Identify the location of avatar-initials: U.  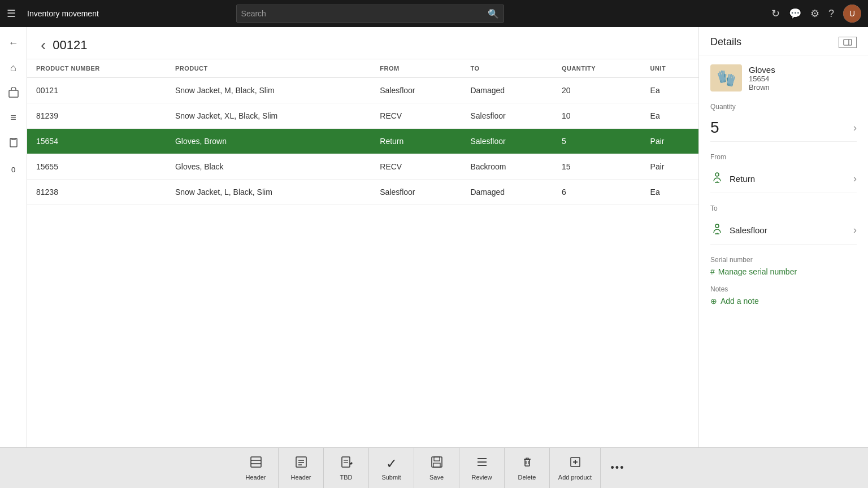
(852, 14).